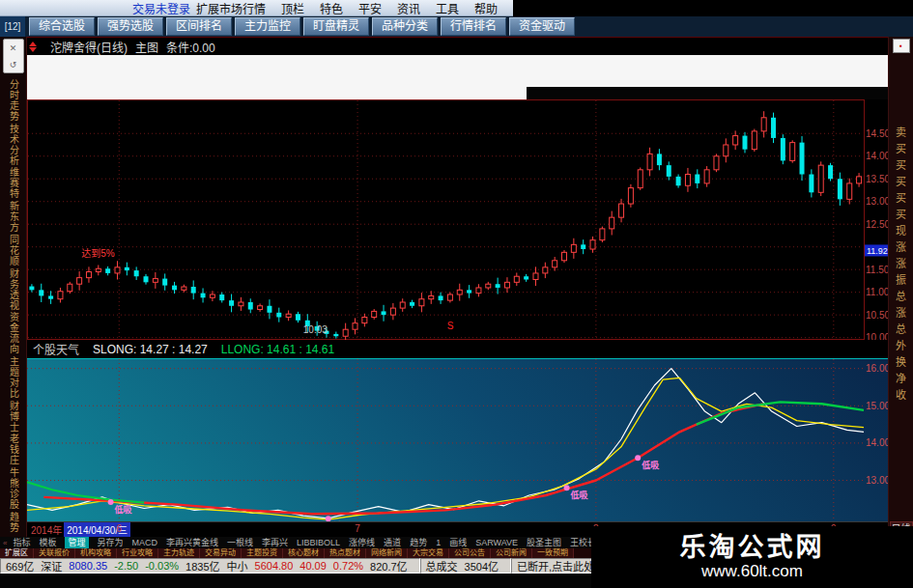 The height and width of the screenshot is (588, 913). I want to click on quote-label: 净, so click(900, 378).